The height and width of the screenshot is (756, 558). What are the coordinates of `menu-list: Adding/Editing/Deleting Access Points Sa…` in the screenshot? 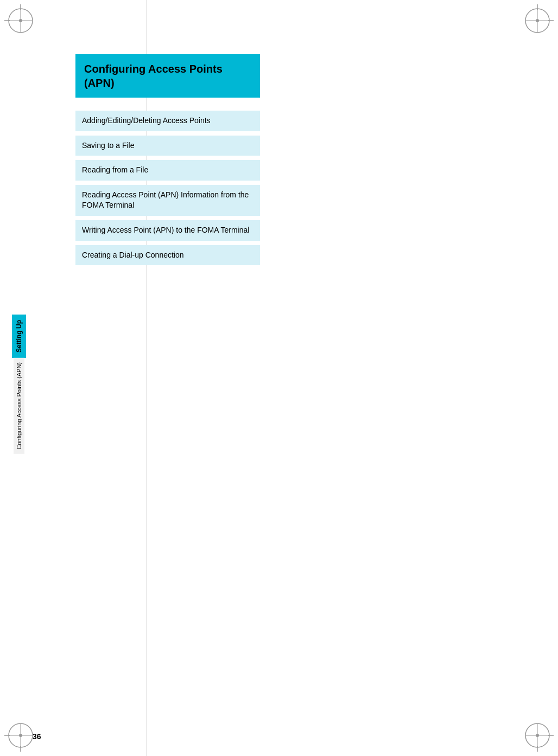 It's located at (179, 188).